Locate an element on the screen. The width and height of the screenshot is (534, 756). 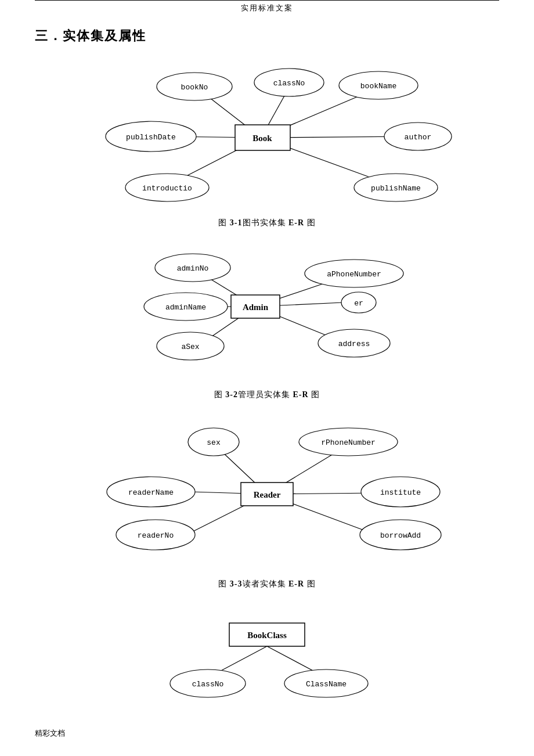
sex-label: sex is located at coordinates (214, 442).